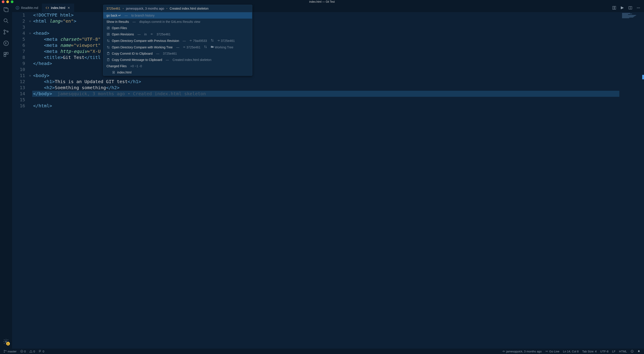 This screenshot has height=354, width=644. I want to click on quickpick-item-label: Open Revisions, so click(123, 34).